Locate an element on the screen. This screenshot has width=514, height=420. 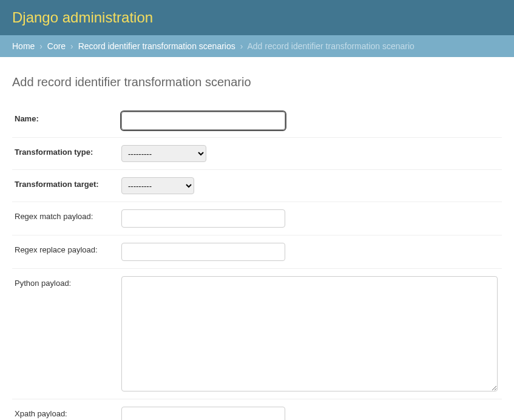
page-title: Add record identifier transformation sce… is located at coordinates (257, 83).